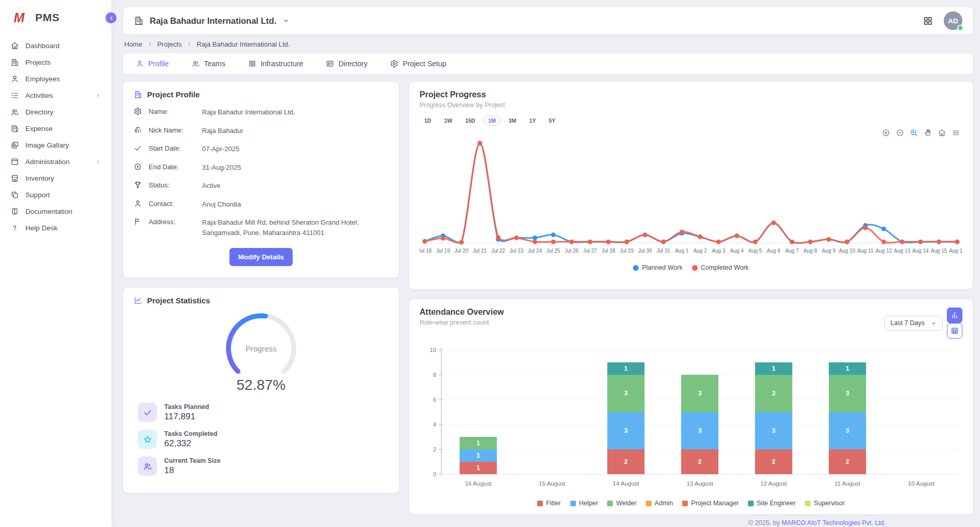  Describe the element at coordinates (682, 251) in the screenshot. I see `svg-text: Aug 1` at that location.